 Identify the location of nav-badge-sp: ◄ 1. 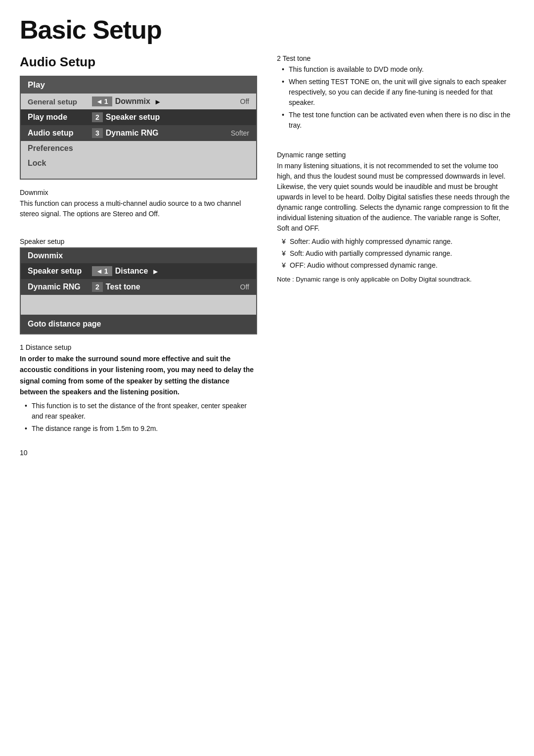
(102, 271).